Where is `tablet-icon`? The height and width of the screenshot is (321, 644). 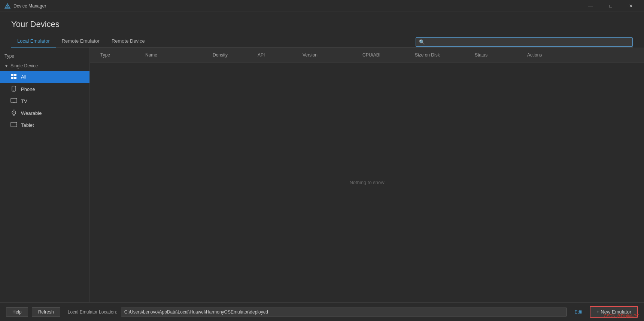 tablet-icon is located at coordinates (14, 125).